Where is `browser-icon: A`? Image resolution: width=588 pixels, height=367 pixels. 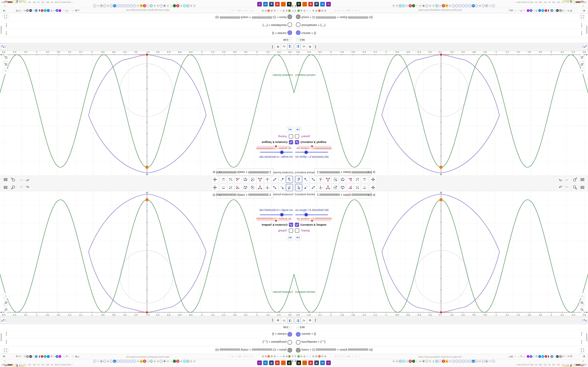
browser-icon: A is located at coordinates (76, 11).